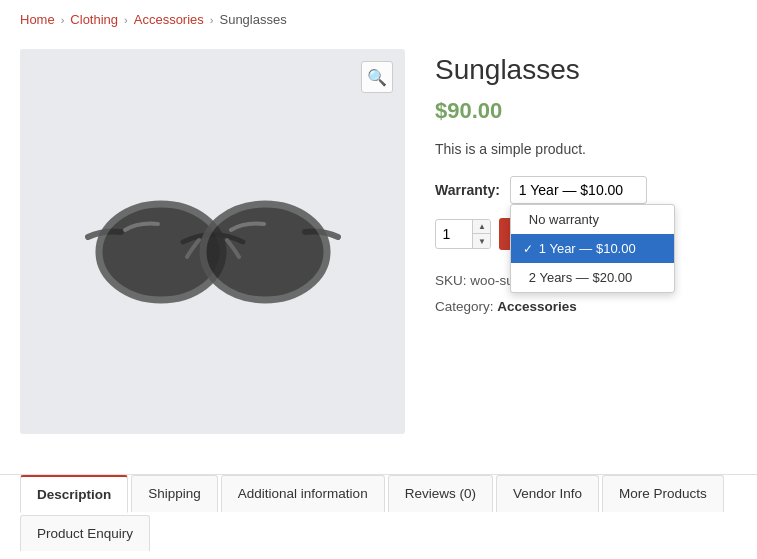 Image resolution: width=757 pixels, height=559 pixels. I want to click on breadcrumb: Home › Clothing › Accessories › Sunglass…, so click(378, 20).